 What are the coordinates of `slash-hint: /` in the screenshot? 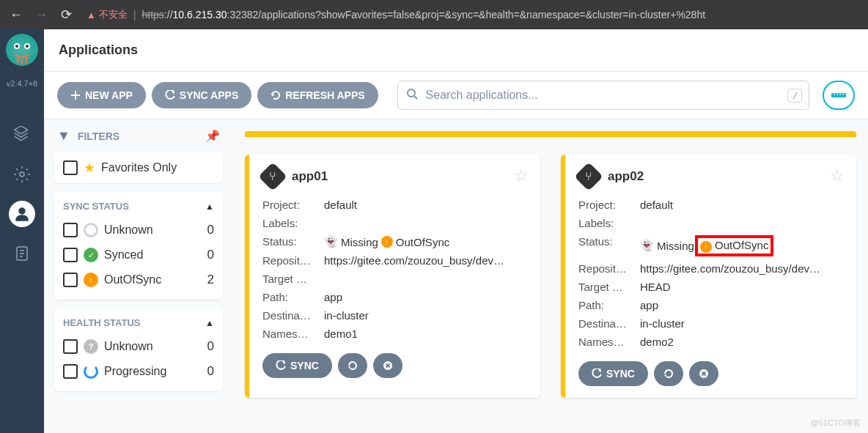 It's located at (795, 95).